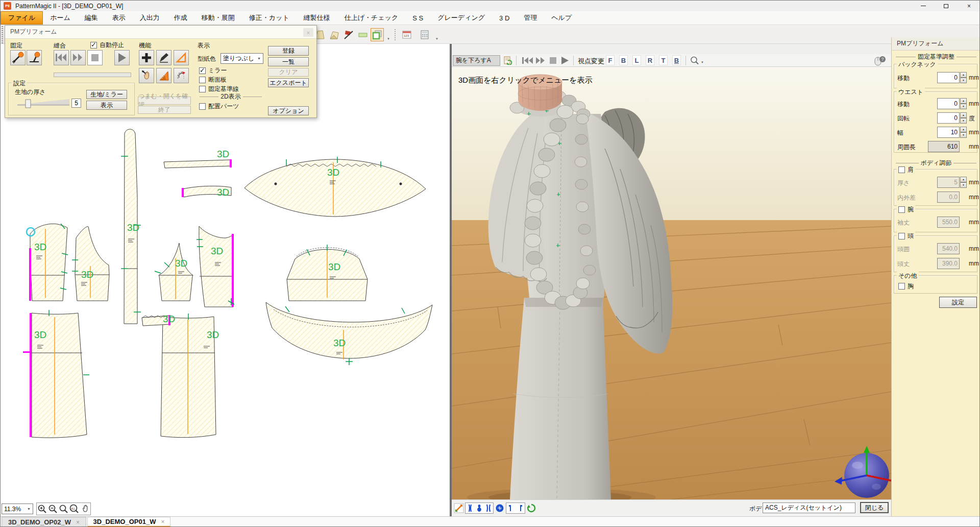  Describe the element at coordinates (150, 18) in the screenshot. I see `menu-item-io: 入出力` at that location.